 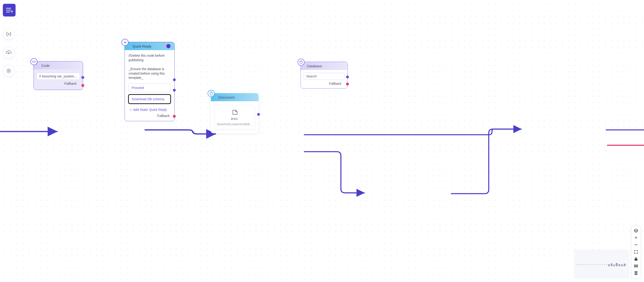 I want to click on zoom-out-button: −, so click(x=636, y=245).